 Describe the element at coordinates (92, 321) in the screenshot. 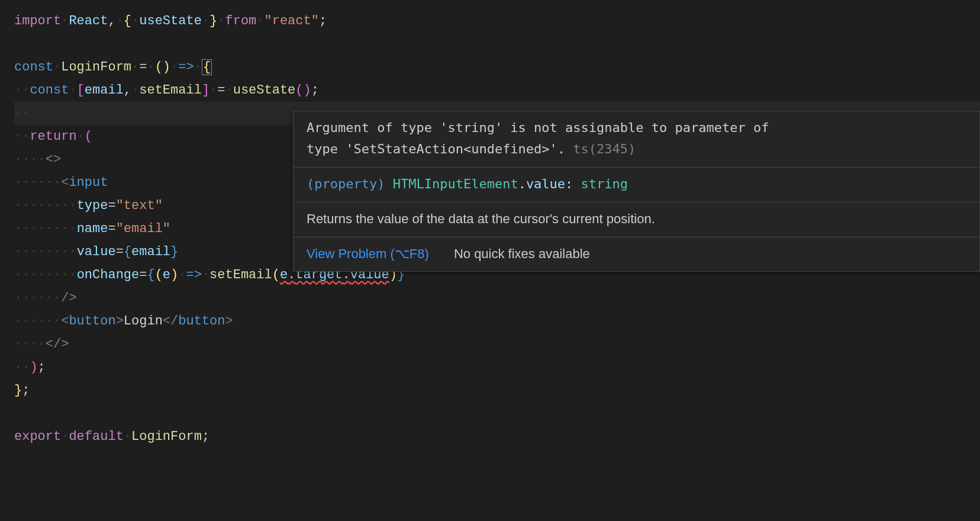

I see `jsx-tag-button: button` at that location.